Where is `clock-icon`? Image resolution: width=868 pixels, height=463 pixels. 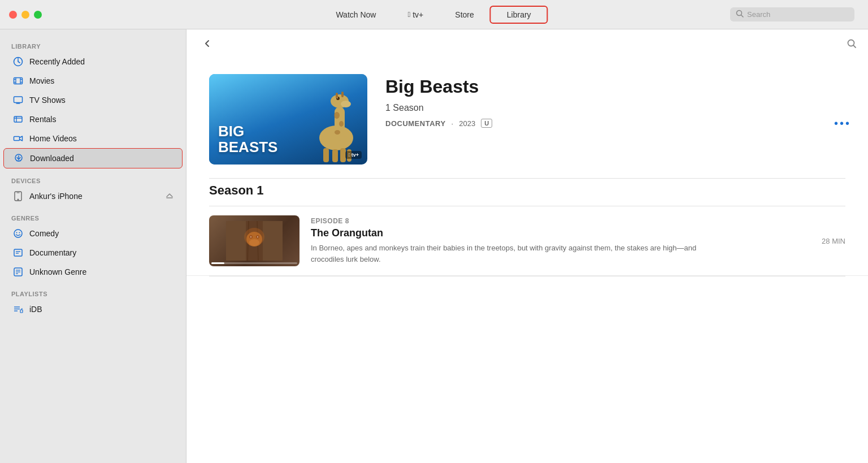
clock-icon is located at coordinates (18, 62).